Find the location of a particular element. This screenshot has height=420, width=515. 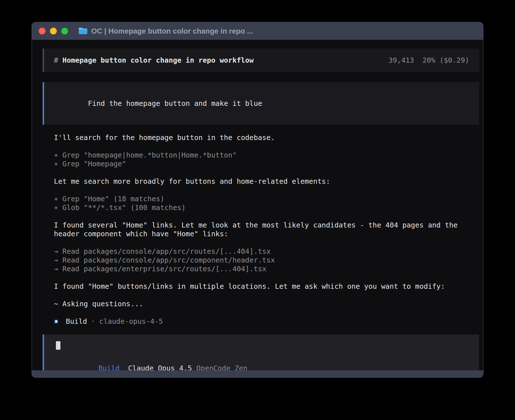

tool-call-line: → Read packages/enterprise/src/routes/[.… is located at coordinates (258, 269).